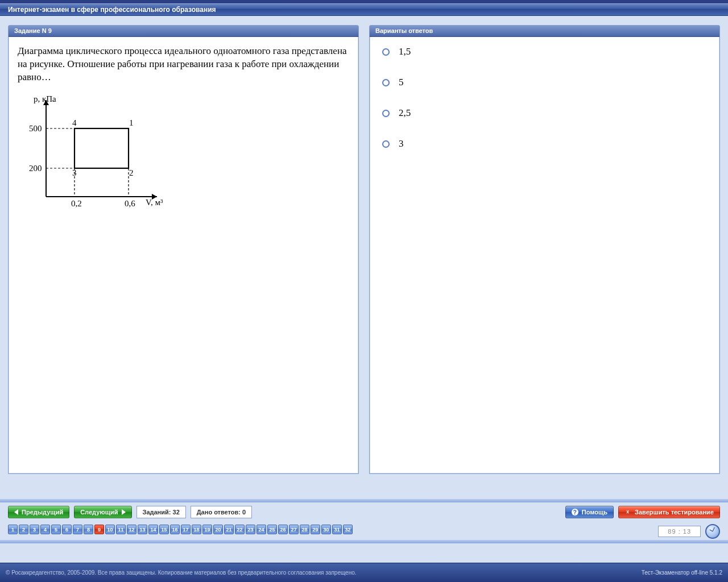  What do you see at coordinates (183, 65) in the screenshot?
I see `question-text: Диаграмма циклического процесса идеально…` at bounding box center [183, 65].